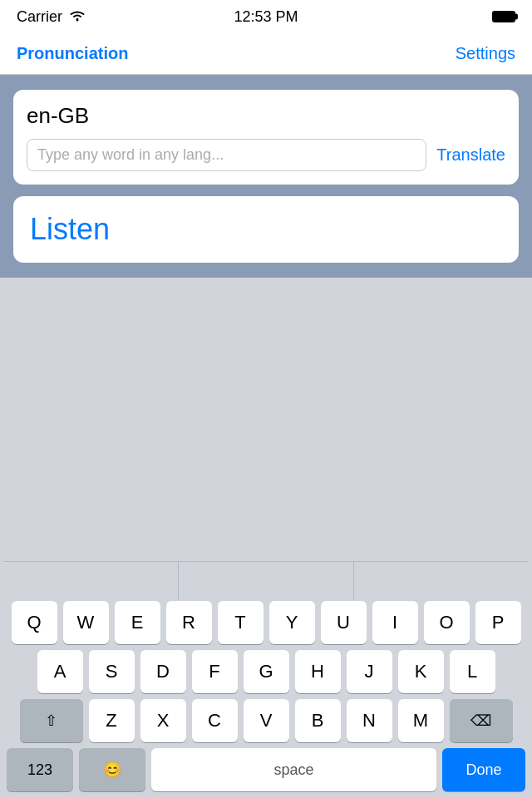 The image size is (532, 798). I want to click on key-b: B, so click(318, 721).